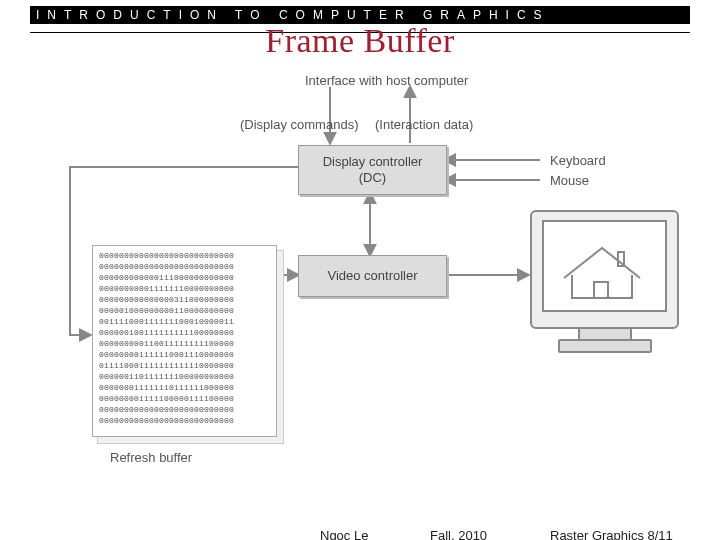  I want to click on label-display-commands: (Display commands), so click(299, 124).